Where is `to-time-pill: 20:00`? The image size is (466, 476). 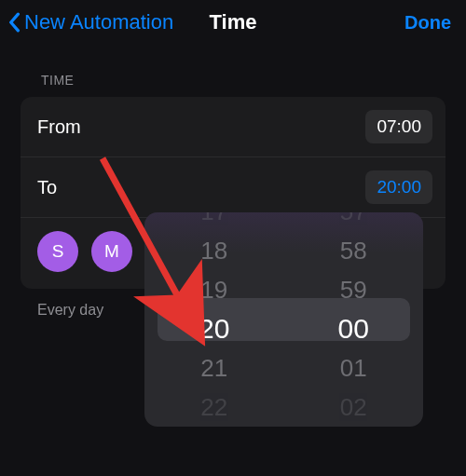
to-time-pill: 20:00 is located at coordinates (399, 187).